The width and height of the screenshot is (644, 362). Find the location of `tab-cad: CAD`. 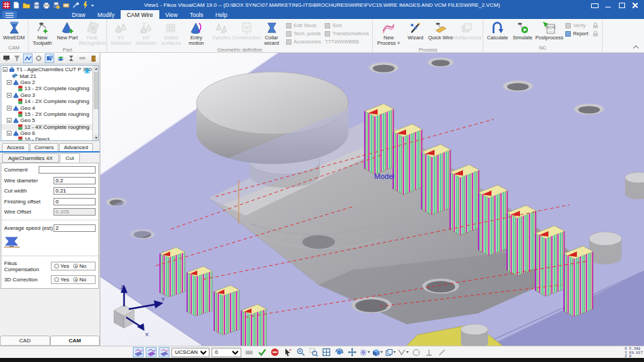

tab-cad: CAD is located at coordinates (25, 340).